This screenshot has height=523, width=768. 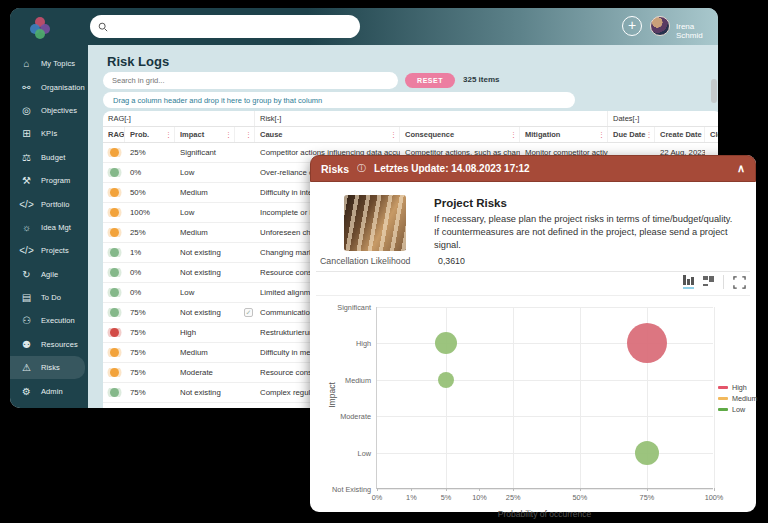 What do you see at coordinates (49, 390) in the screenshot?
I see `sidebar-item-admin: ⚙Admin` at bounding box center [49, 390].